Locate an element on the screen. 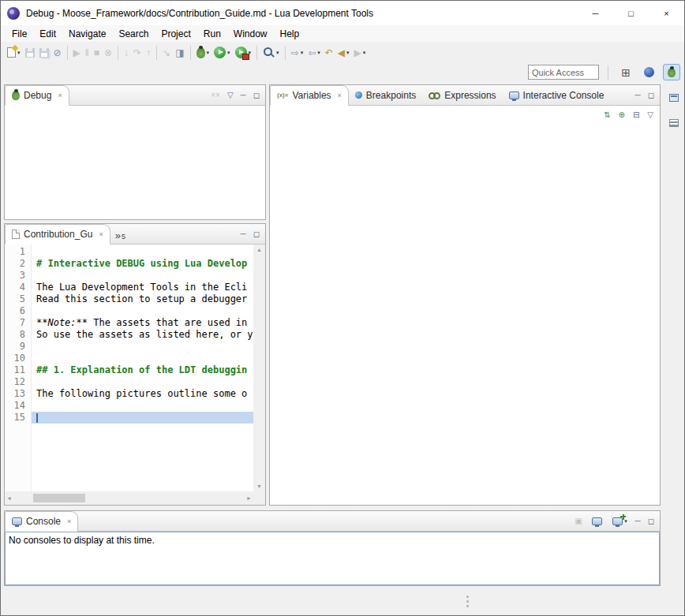 This screenshot has width=685, height=616. editor-line: 14 is located at coordinates (129, 405).